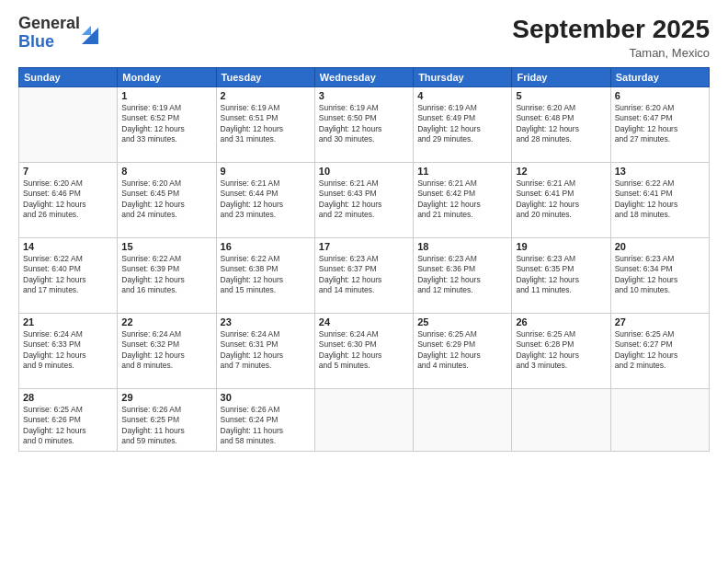 This screenshot has width=728, height=563. Describe the element at coordinates (68, 275) in the screenshot. I see `day-info: Sunrise: 6:22 AMSunset: 6:40 PMDaylight:…` at that location.